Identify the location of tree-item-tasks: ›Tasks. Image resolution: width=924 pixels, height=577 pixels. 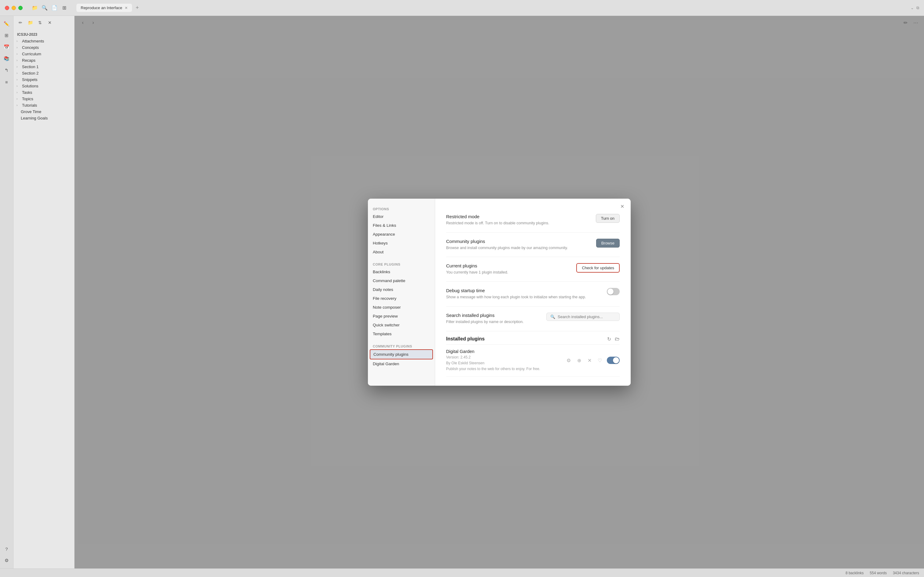
(44, 92).